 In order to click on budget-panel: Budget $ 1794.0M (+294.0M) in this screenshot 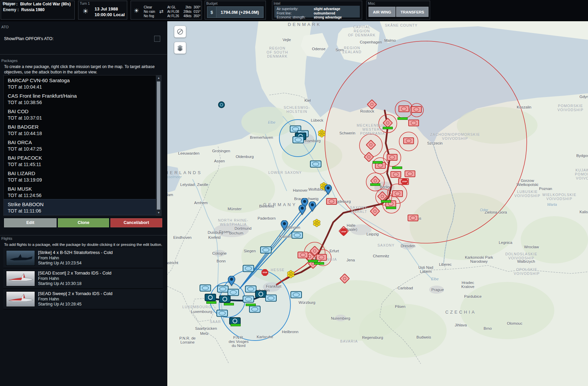, I will do `click(235, 10)`.